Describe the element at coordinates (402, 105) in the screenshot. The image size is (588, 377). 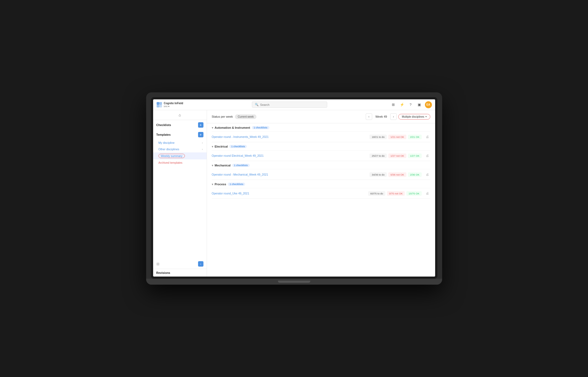
I see `lightning-icon: ⚡` at that location.